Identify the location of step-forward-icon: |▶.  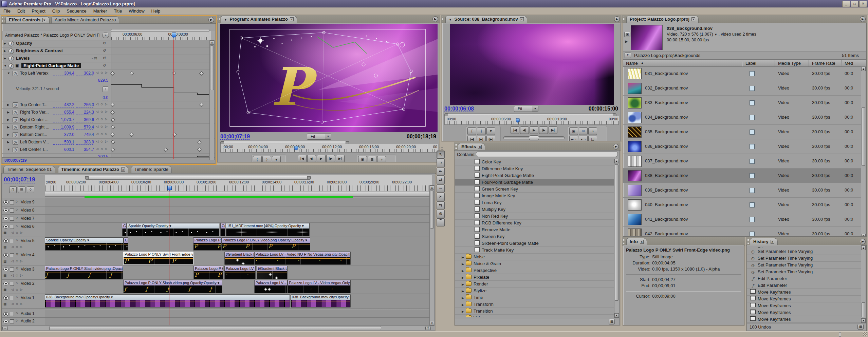
(331, 159).